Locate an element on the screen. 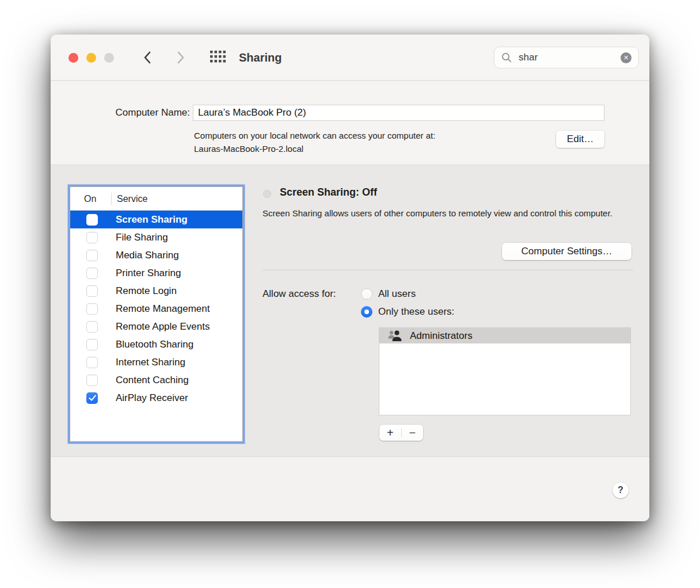 Image resolution: width=700 pixels, height=588 pixels. search-field: ✕ is located at coordinates (566, 58).